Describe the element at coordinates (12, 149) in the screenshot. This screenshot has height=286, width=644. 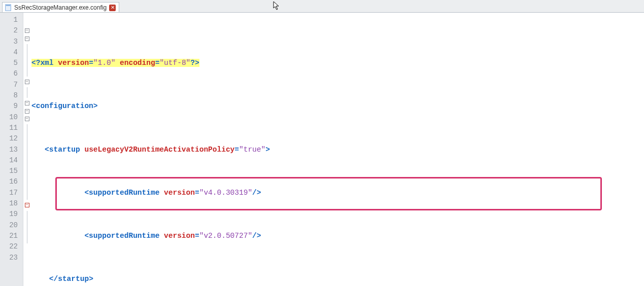
I see `line-number-gutter: 1234567891011121314151617181920212223` at that location.